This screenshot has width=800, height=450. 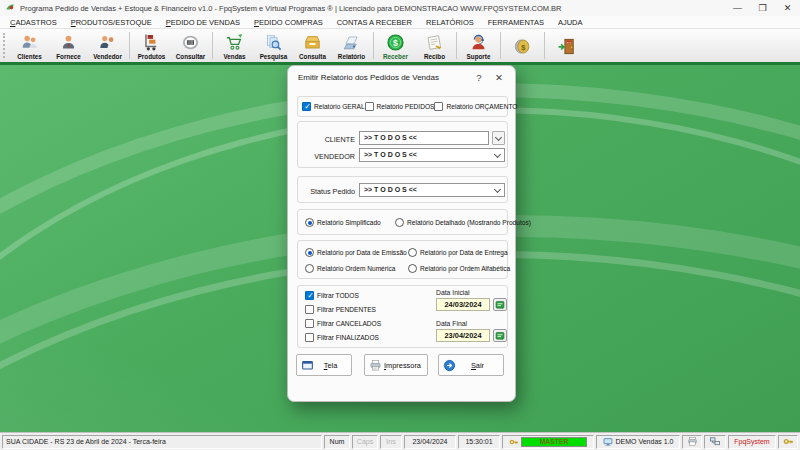 What do you see at coordinates (365, 442) in the screenshot?
I see `statusbar-caps: Caps` at bounding box center [365, 442].